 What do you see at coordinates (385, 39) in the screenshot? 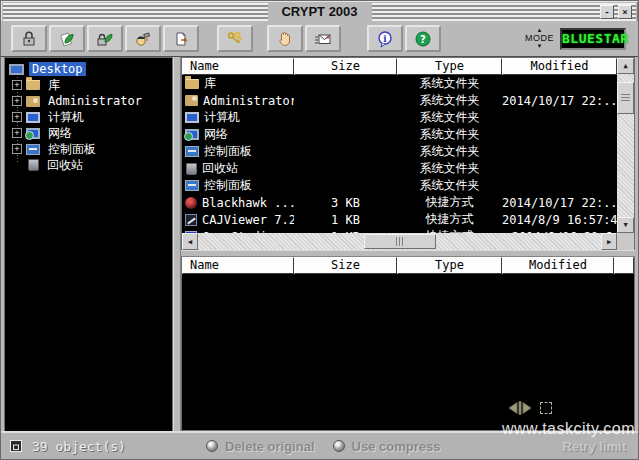
I see `info-icon: i` at bounding box center [385, 39].